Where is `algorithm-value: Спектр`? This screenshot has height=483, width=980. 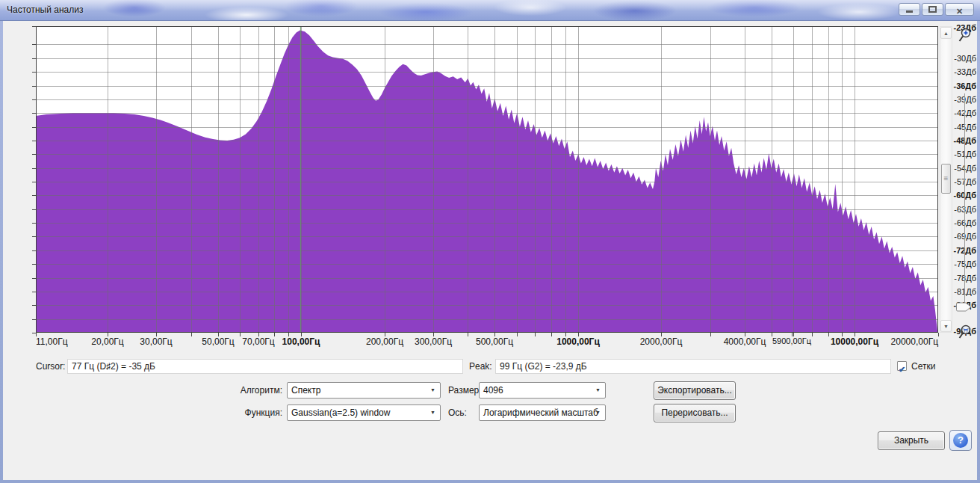 algorithm-value: Спектр is located at coordinates (306, 390).